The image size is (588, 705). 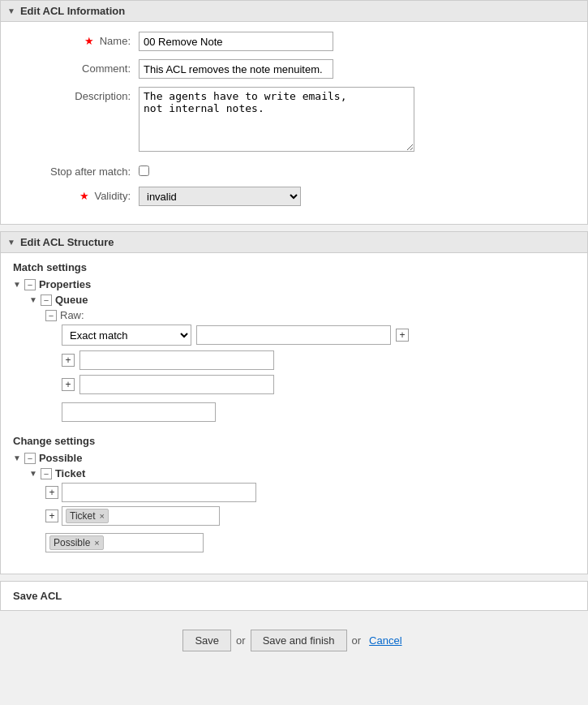 What do you see at coordinates (298, 641) in the screenshot?
I see `save-and-finish-button: Save and finish` at bounding box center [298, 641].